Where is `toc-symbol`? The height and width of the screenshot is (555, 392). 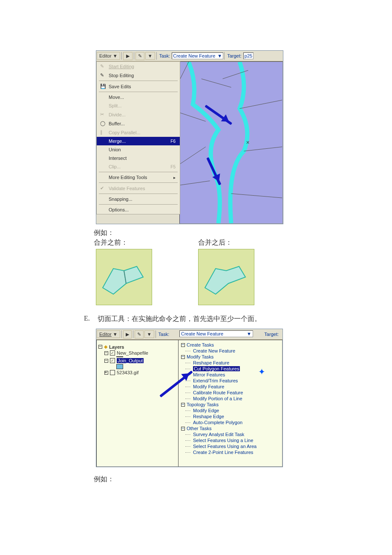
toc-symbol is located at coordinates (139, 367).